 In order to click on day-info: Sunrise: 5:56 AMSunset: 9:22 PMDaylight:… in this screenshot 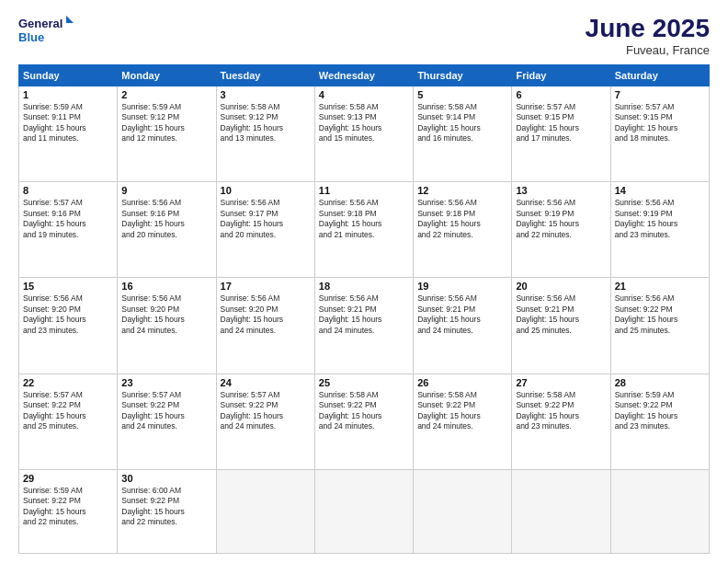, I will do `click(660, 315)`.